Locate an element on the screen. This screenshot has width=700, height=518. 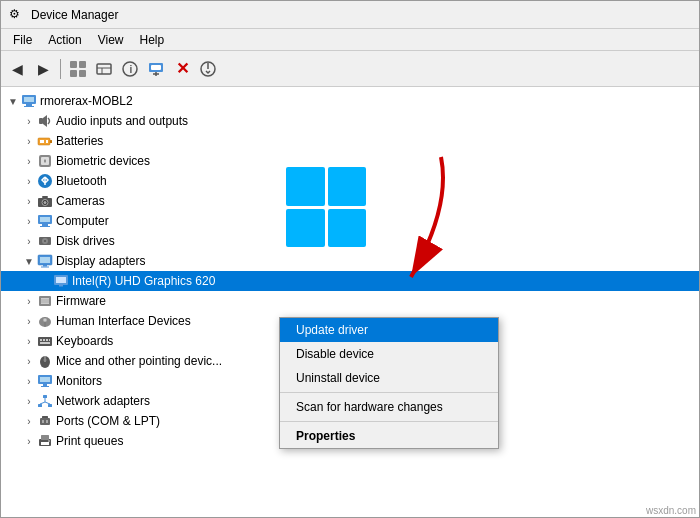
menu-file: File is located at coordinates (22, 40).